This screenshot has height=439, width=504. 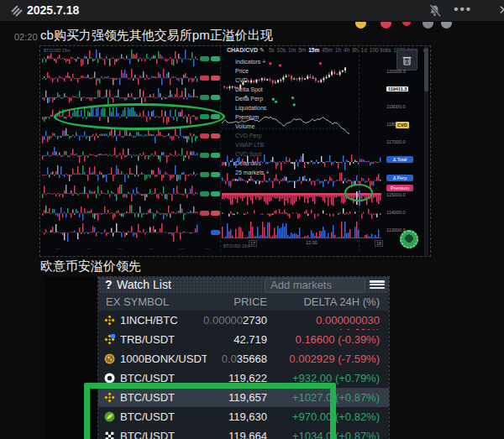 I want to click on emoji-gray, so click(x=428, y=25).